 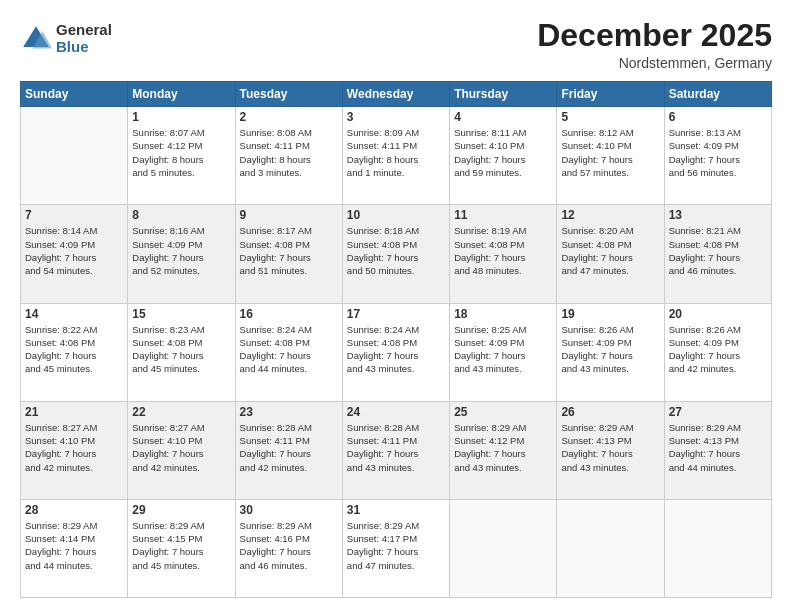 What do you see at coordinates (74, 314) in the screenshot?
I see `day-number: 14` at bounding box center [74, 314].